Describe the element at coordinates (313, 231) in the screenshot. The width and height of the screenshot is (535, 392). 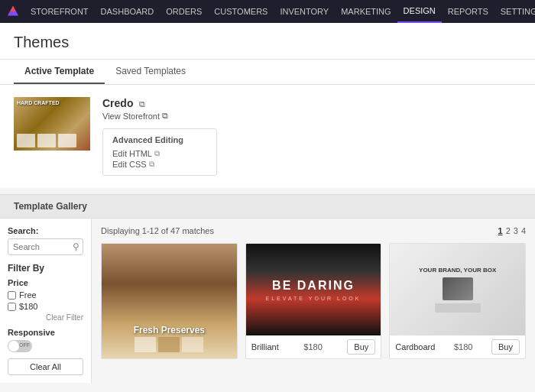
I see `gallery-info-bar: Displaying 1-12 of 47 matches 1 2 3 4` at that location.